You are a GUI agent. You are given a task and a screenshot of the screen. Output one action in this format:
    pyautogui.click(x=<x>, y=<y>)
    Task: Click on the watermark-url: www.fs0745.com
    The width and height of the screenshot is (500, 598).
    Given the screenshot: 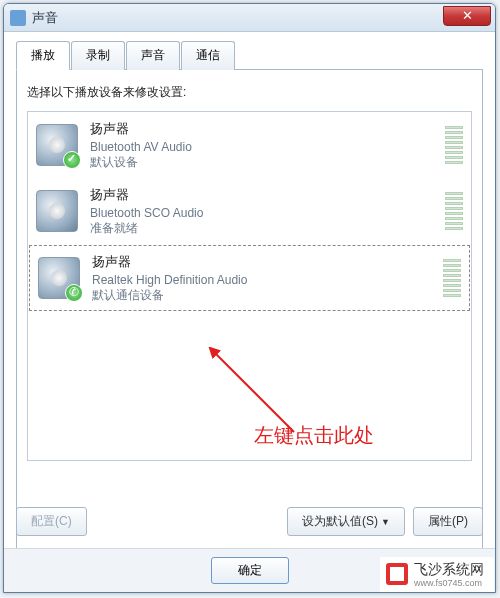 What is the action you would take?
    pyautogui.click(x=449, y=584)
    